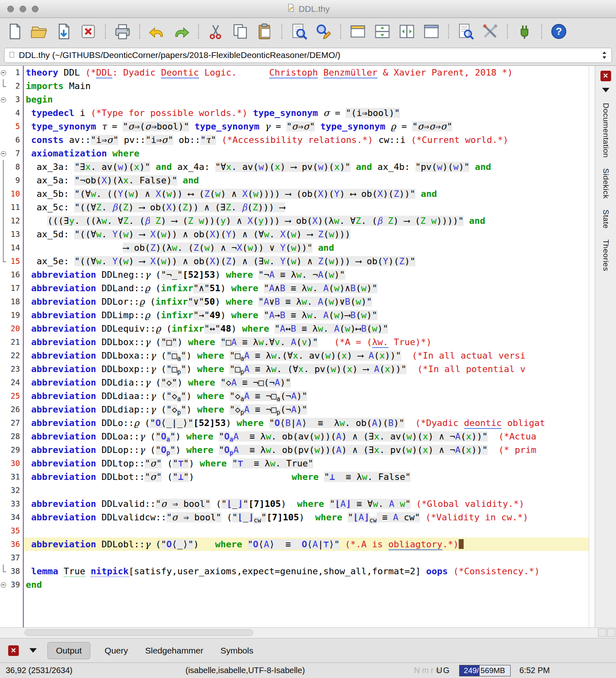  What do you see at coordinates (188, 328) in the screenshot?
I see `token: infixr` at bounding box center [188, 328].